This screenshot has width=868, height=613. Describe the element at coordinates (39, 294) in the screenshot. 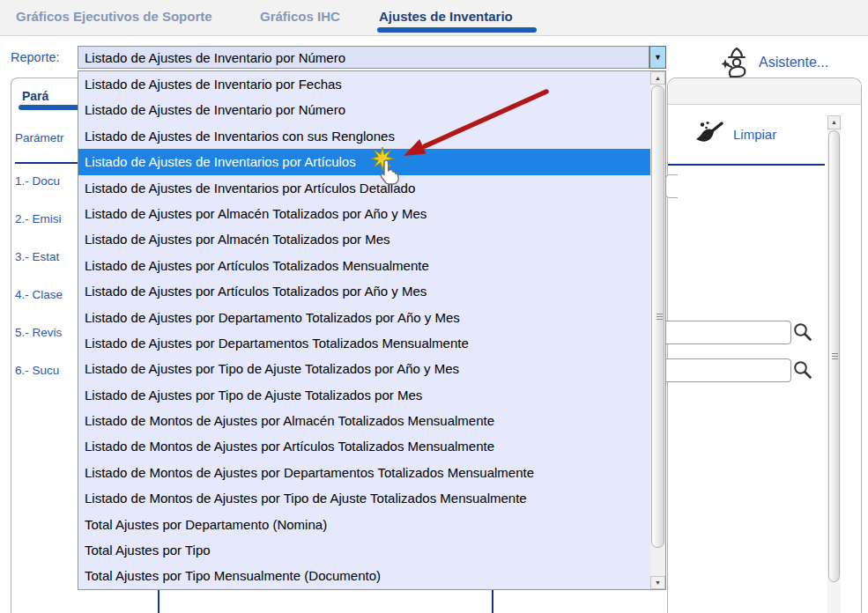

I see `parameter-label-4: 4.- Clase` at that location.